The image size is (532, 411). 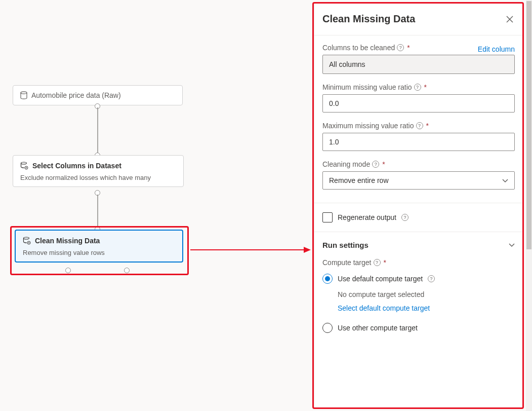 I want to click on run-settings-title: Run settings, so click(x=345, y=245).